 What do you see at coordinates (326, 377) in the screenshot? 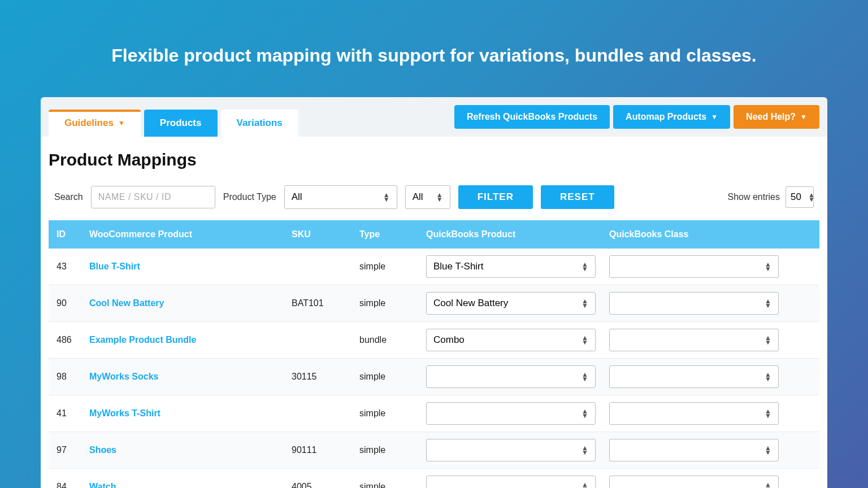
I see `cell-sku: 30115` at bounding box center [326, 377].